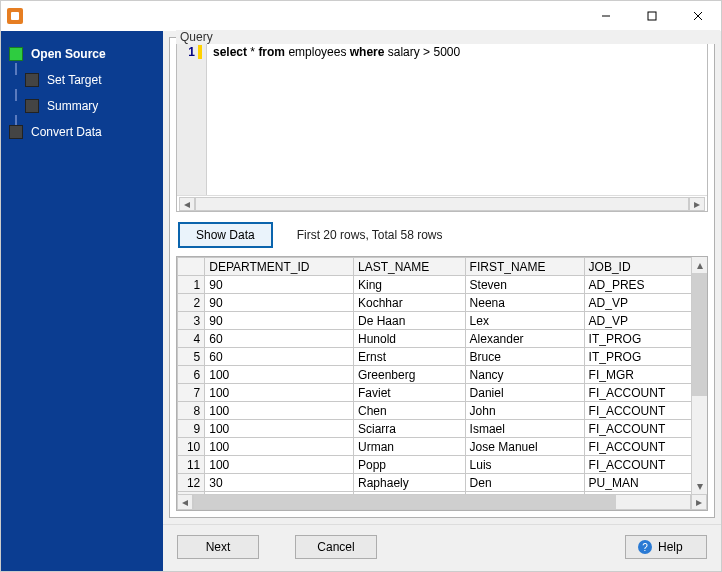 This screenshot has height=572, width=722. I want to click on cell: Urman, so click(410, 447).